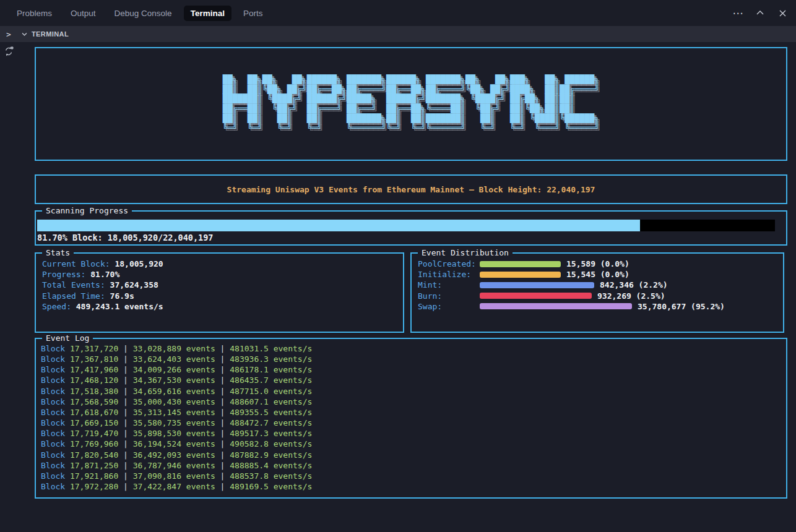  What do you see at coordinates (411, 455) in the screenshot?
I see `log-row: Block 17,820,540 | 36,492,093 events | 4…` at bounding box center [411, 455].